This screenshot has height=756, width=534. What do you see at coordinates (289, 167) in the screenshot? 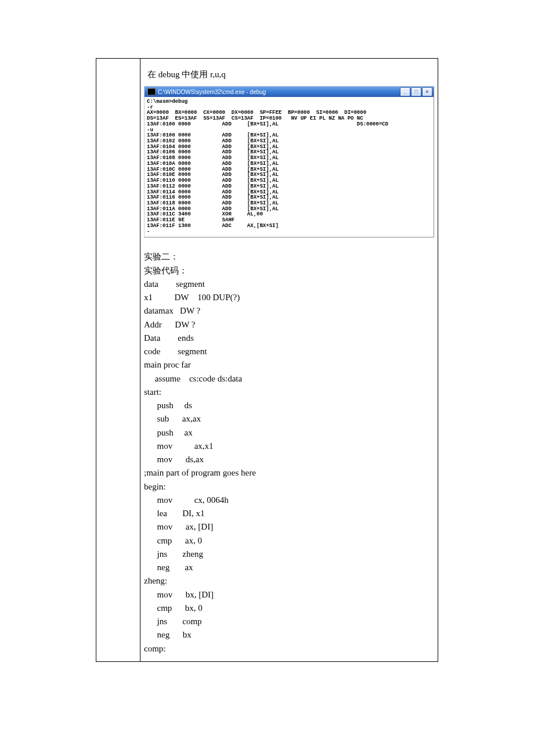
I see `cmd-output: C:\masm>debug -r AX=0000 BX=0000 CX=0000…` at bounding box center [289, 167].